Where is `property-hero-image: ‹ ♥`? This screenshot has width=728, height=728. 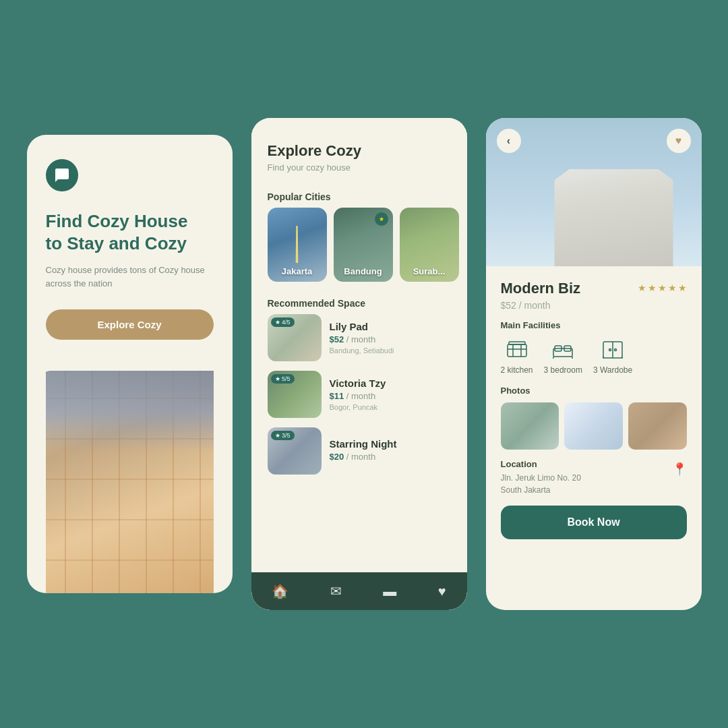 property-hero-image: ‹ ♥ is located at coordinates (594, 192).